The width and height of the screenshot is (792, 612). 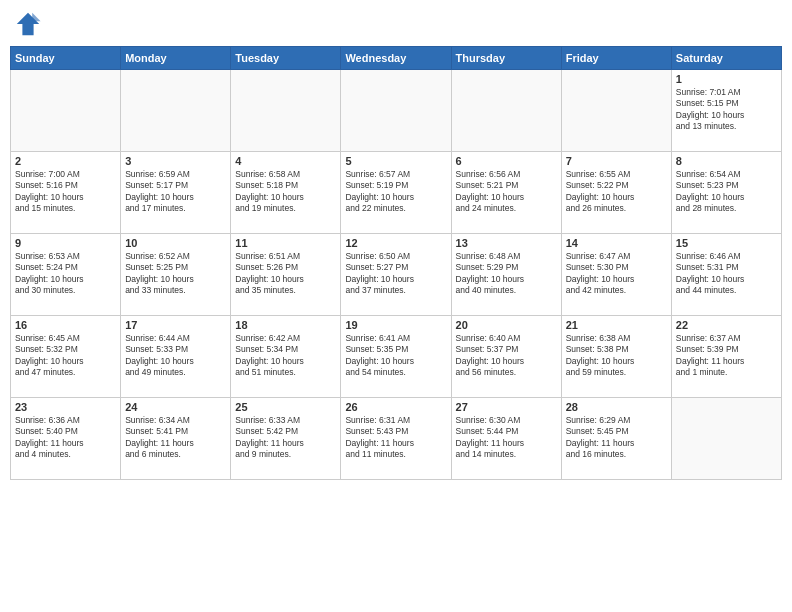 I want to click on day-info: Sunrise: 6:47 AM Sunset: 5:30 PM Dayligh…, so click(x=616, y=274).